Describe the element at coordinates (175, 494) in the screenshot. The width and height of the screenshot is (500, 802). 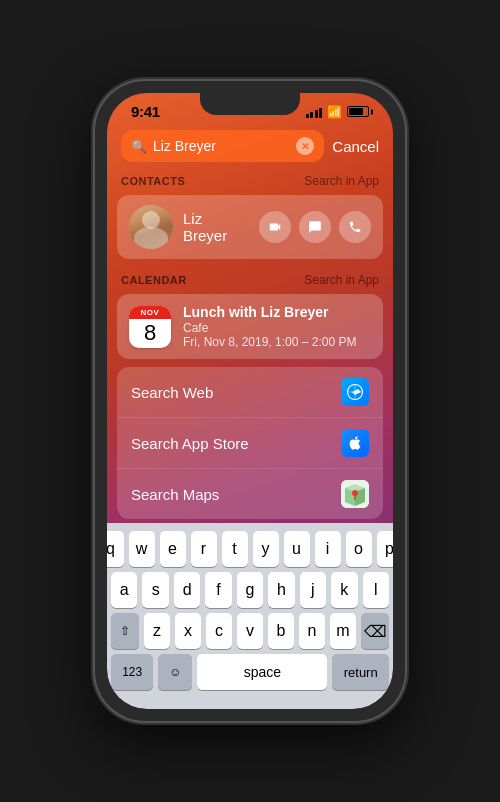
I see `suggestion-maps-label: Search Maps` at that location.